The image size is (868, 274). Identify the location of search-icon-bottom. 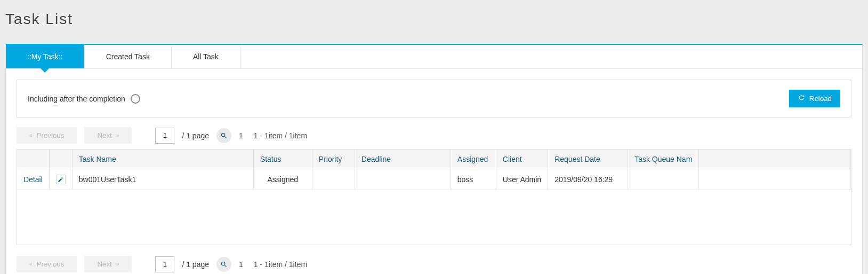
(224, 264).